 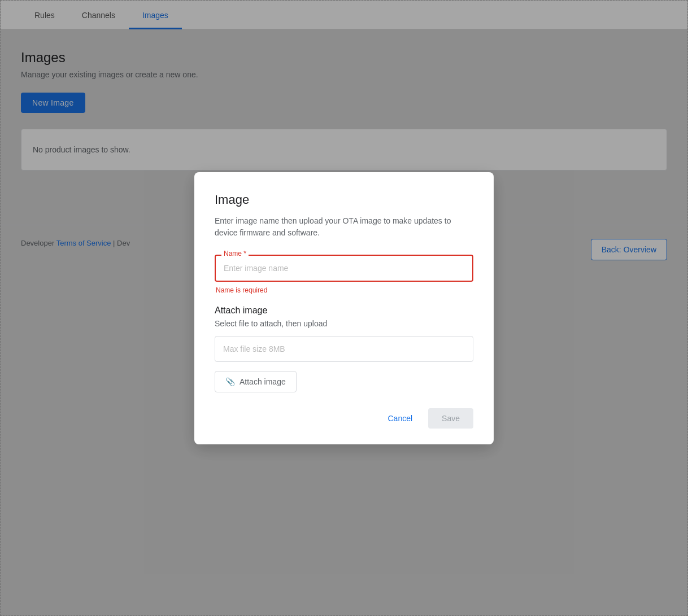 What do you see at coordinates (344, 227) in the screenshot?
I see `dialog-description: Enter image name then upload your OTA im…` at bounding box center [344, 227].